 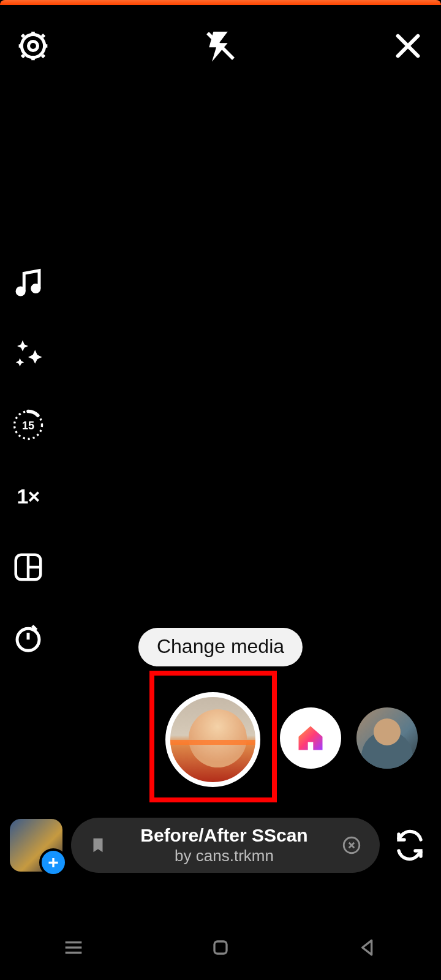 What do you see at coordinates (408, 46) in the screenshot?
I see `close-icon` at bounding box center [408, 46].